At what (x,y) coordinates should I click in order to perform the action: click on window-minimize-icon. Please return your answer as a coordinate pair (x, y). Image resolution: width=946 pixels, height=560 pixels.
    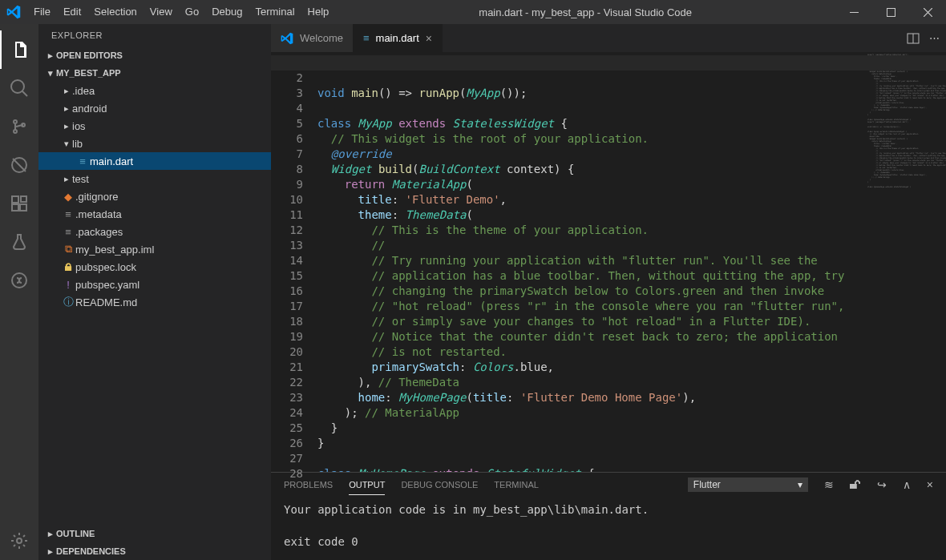
    Looking at the image, I should click on (854, 12).